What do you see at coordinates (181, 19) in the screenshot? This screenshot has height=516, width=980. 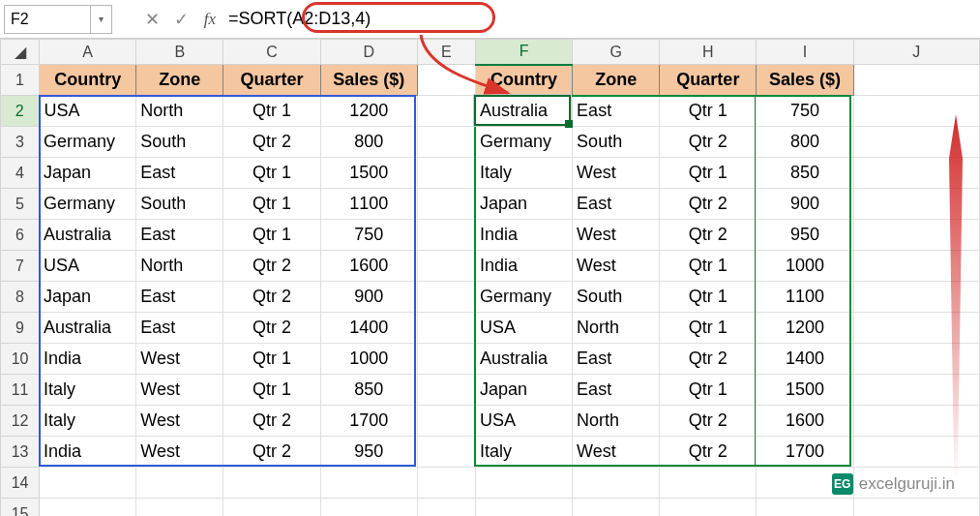 I see `enter-button: ✓` at bounding box center [181, 19].